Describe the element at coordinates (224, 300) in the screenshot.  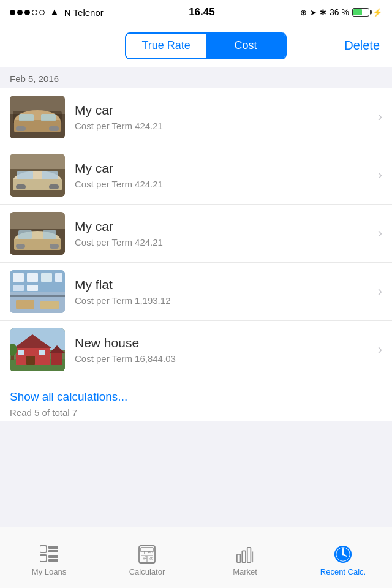
I see `item-subtitle: Cost per Term 1,193.12` at that location.